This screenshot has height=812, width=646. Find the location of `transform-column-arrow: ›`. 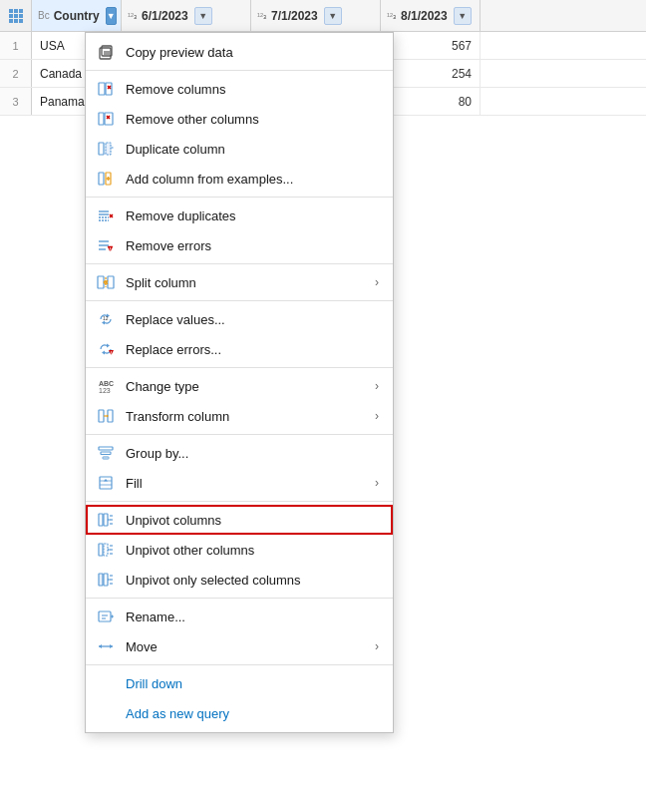

transform-column-arrow: › is located at coordinates (377, 416).